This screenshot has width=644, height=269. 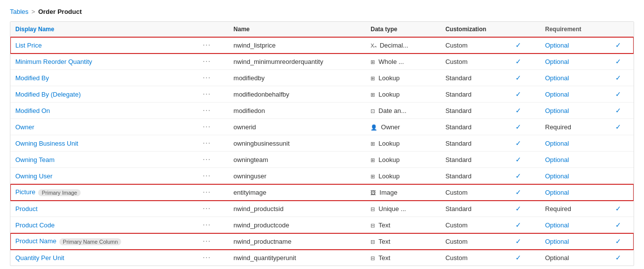 I want to click on type-icon: ⊟, so click(x=373, y=242).